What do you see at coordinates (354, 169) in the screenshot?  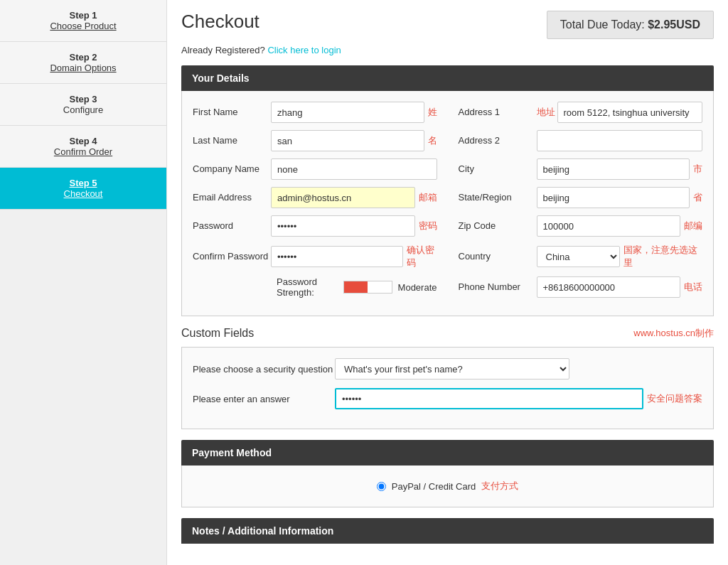 I see `company-input` at bounding box center [354, 169].